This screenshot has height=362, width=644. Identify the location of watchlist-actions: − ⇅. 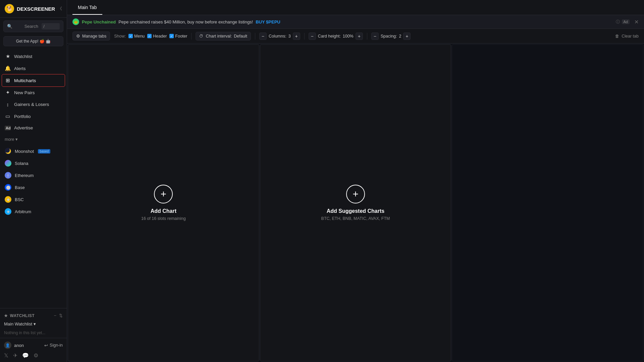
(58, 316).